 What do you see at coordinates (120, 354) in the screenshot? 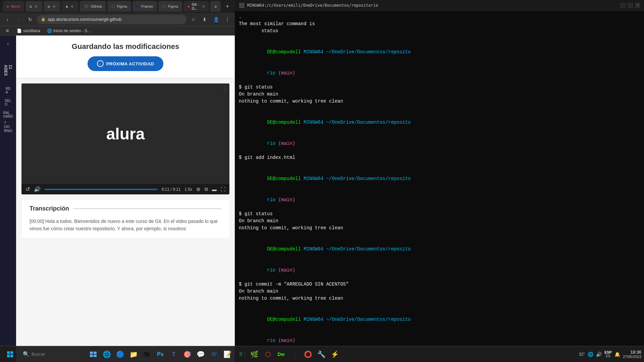
I see `taskbar-chrome: 🔵` at bounding box center [120, 354].